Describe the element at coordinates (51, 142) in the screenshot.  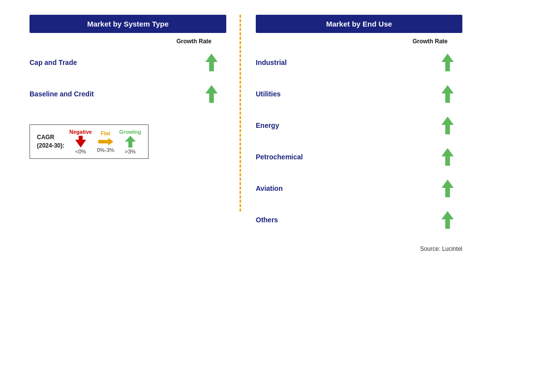
I see `legend-cagr-label: CAGR(2024-30):` at that location.